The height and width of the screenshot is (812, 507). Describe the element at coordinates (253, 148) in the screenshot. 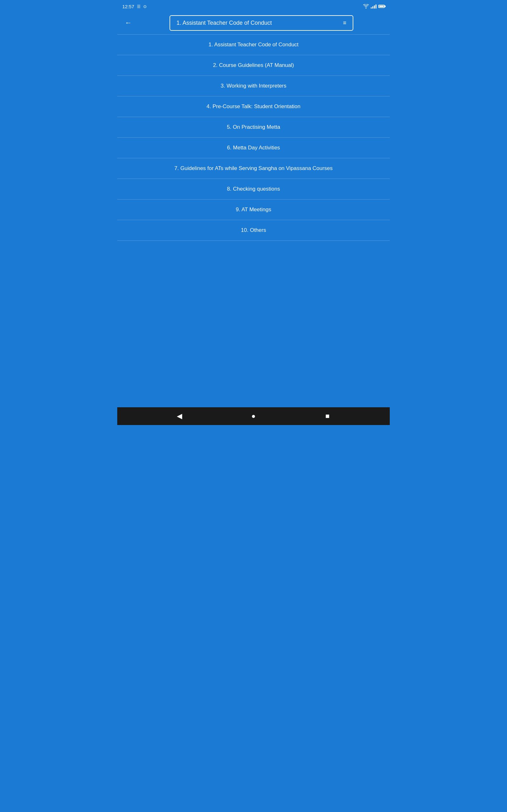

I see `menu-item: 6. Metta Day Activities` at that location.